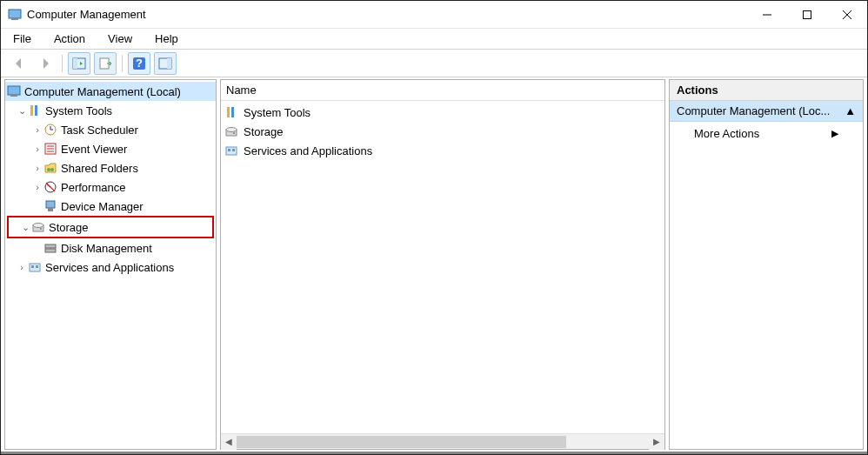 This screenshot has height=455, width=868. Describe the element at coordinates (308, 151) in the screenshot. I see `list-item-label: Services and Applications` at that location.